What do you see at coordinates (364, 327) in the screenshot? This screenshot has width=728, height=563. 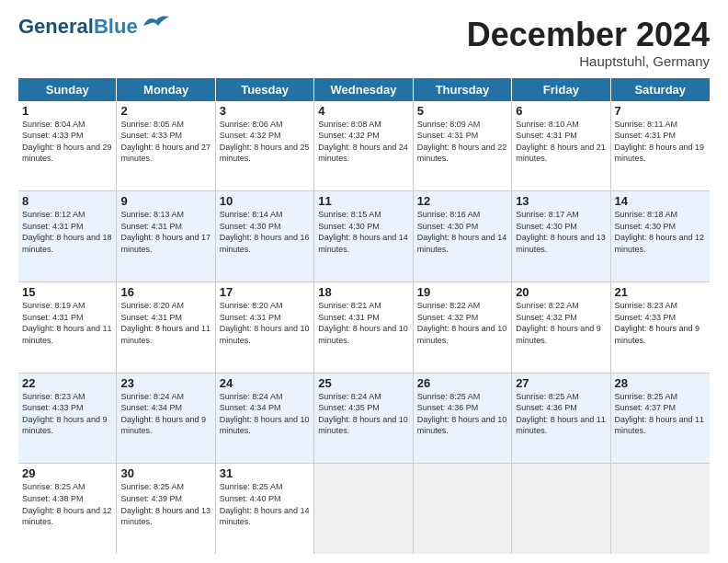 I see `cal-cell-3-4: 18Sunrise: 8:21 AMSunset: 4:31 PMDayligh…` at bounding box center [364, 327].